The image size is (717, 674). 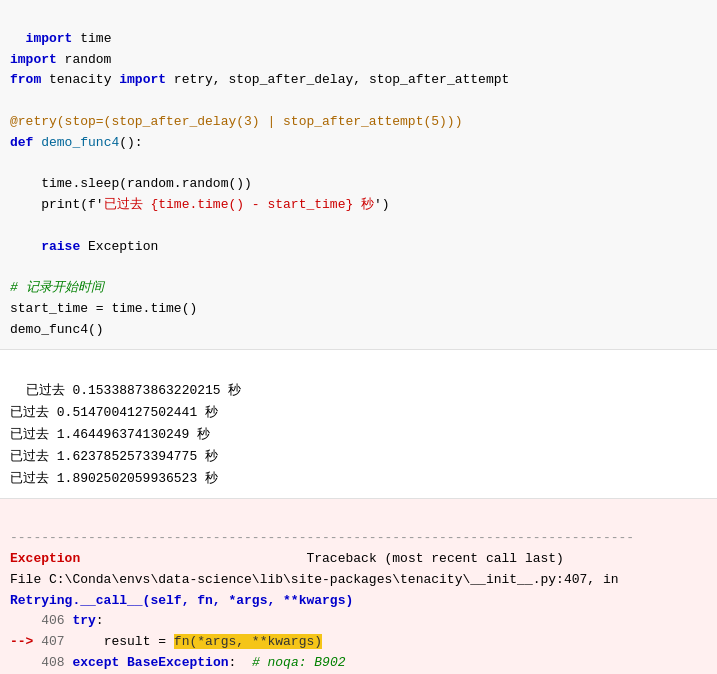 What do you see at coordinates (80, 142) in the screenshot?
I see `func-name: demo_func4` at bounding box center [80, 142].